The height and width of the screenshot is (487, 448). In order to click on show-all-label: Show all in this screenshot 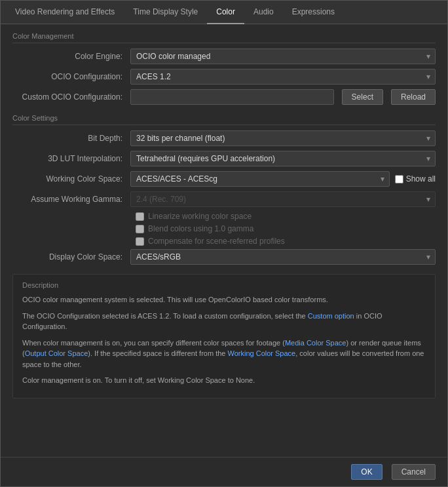, I will do `click(420, 179)`.